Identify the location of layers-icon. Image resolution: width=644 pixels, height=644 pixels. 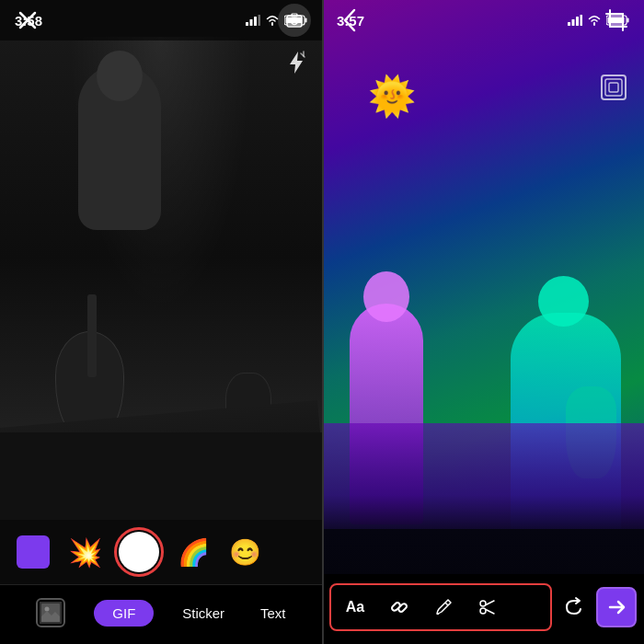
(614, 87).